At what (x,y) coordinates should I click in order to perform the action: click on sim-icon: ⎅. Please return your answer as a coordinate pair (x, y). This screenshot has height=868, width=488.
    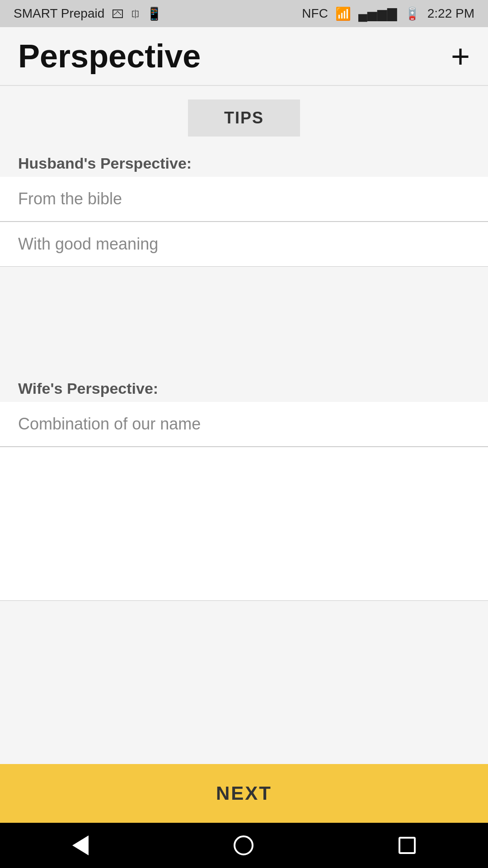
    Looking at the image, I should click on (136, 14).